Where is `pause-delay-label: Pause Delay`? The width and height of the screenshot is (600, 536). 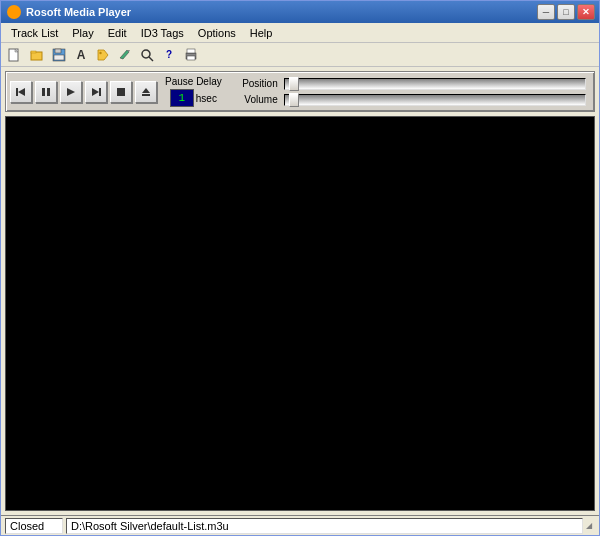
pause-delay-label: Pause Delay is located at coordinates (194, 82).